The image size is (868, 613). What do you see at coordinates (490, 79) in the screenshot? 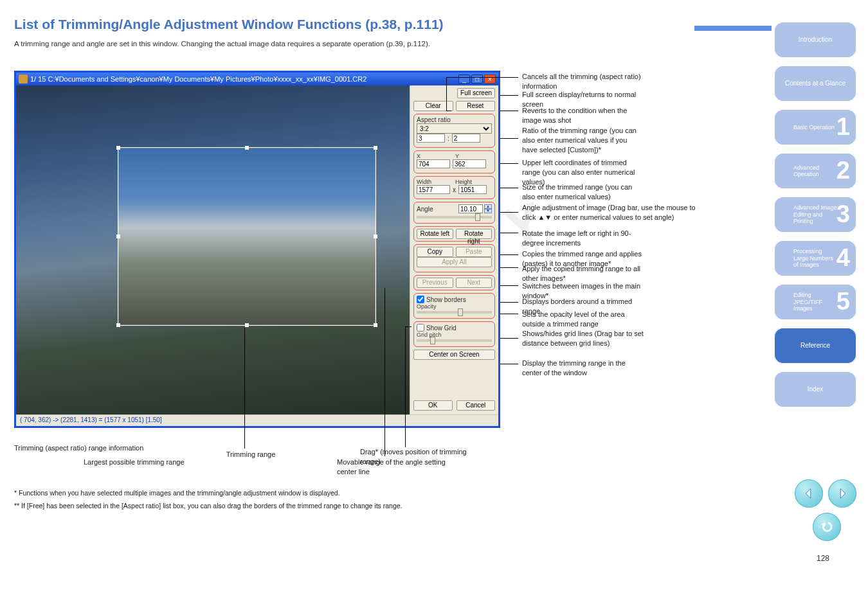
I see `close-button: ×` at bounding box center [490, 79].